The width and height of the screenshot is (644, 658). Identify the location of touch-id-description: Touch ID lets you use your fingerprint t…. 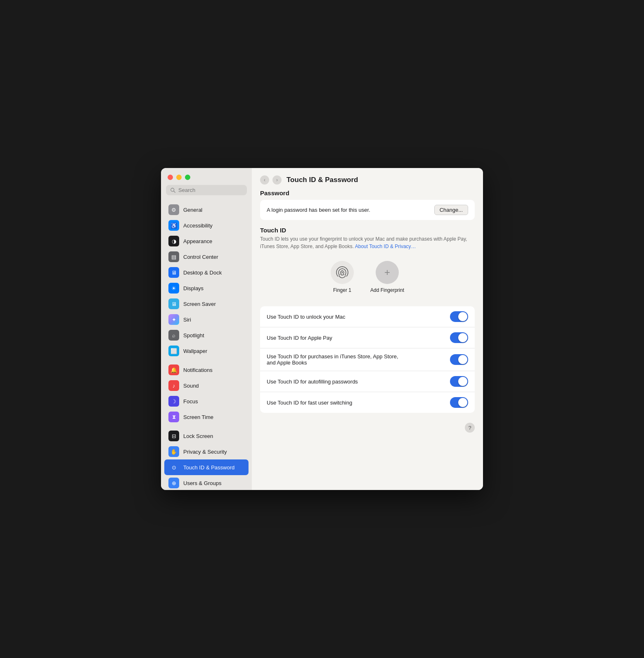
(367, 243).